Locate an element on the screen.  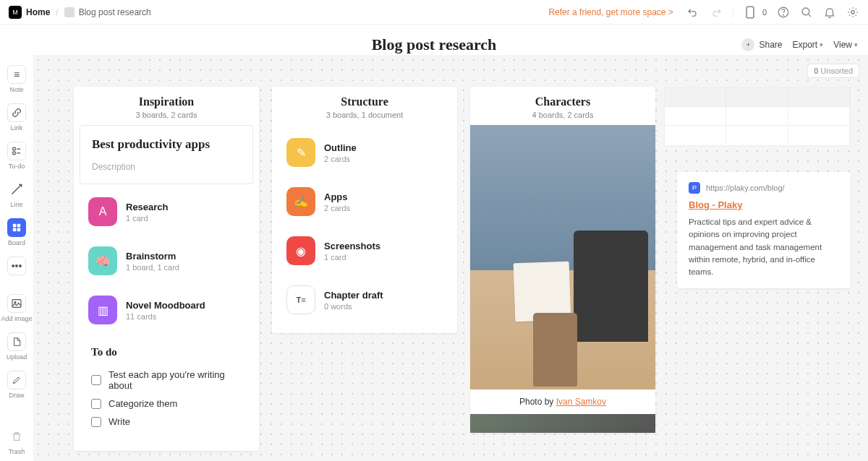
top-icons: 0 is located at coordinates (773, 12).